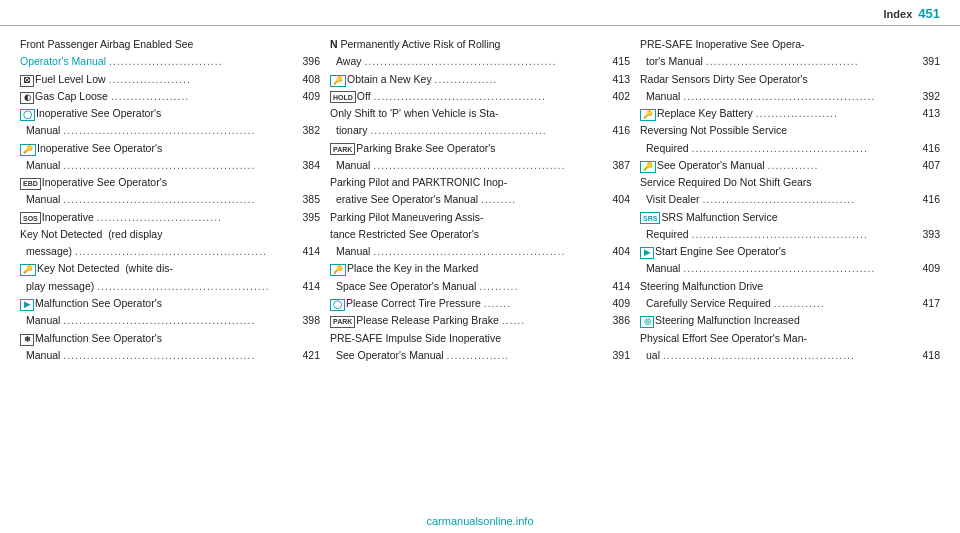 This screenshot has height=533, width=960. Describe the element at coordinates (480, 251) in the screenshot. I see `entry-parking-maneuvering-manual: Manual .................................…` at that location.